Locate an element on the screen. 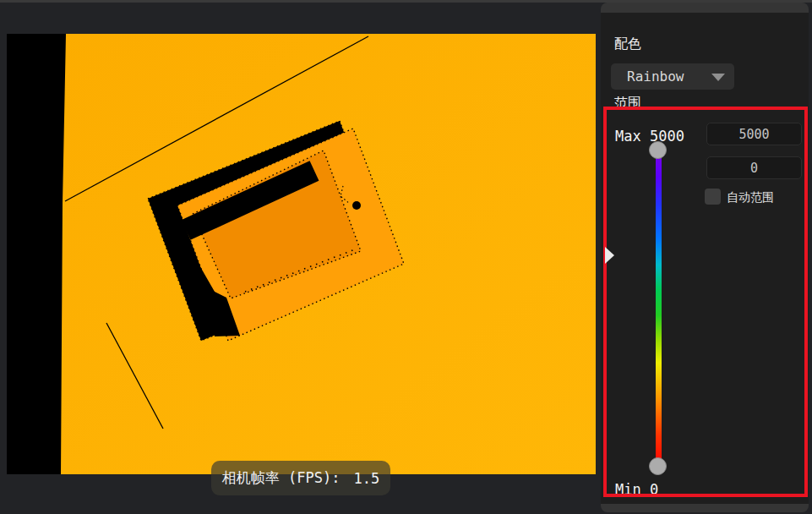 The image size is (812, 514). chevron-down-icon is located at coordinates (718, 78).